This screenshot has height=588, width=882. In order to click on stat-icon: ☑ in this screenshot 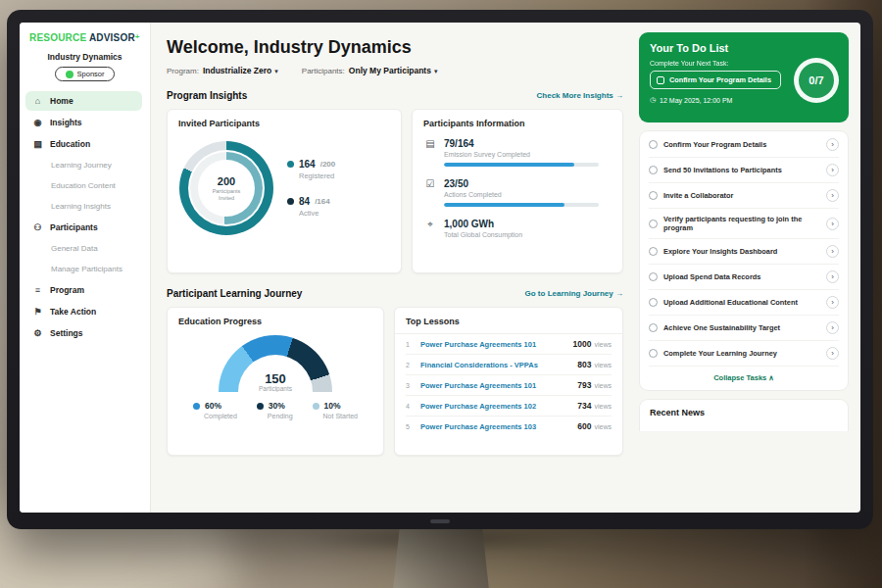, I will do `click(430, 192)`.